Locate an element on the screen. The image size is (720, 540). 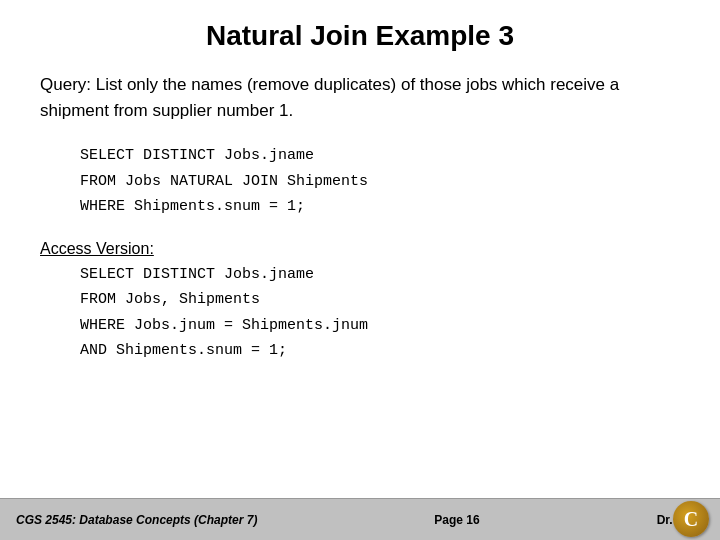
footer-logo: C is located at coordinates (691, 519).